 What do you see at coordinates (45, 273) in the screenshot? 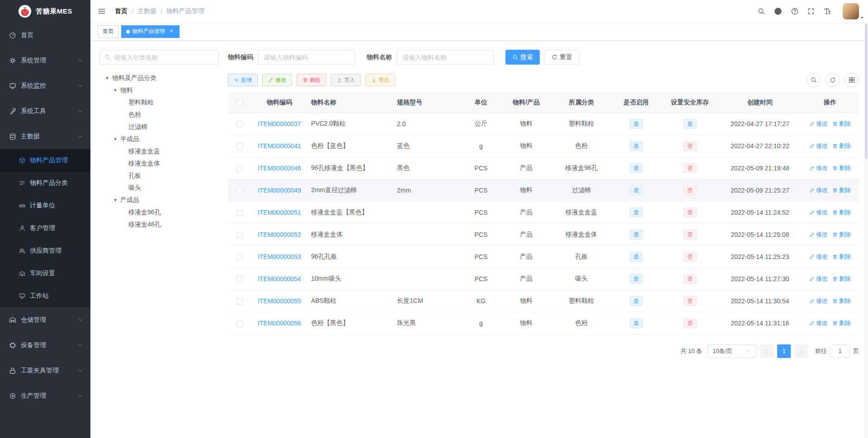
I see `sidebar-subitem: 车间设置` at bounding box center [45, 273].